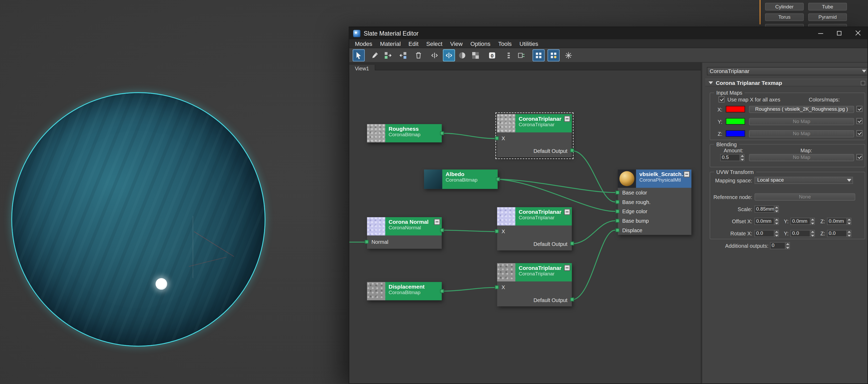  Describe the element at coordinates (804, 181) in the screenshot. I see `mapping-space-dropdown: Local space` at that location.